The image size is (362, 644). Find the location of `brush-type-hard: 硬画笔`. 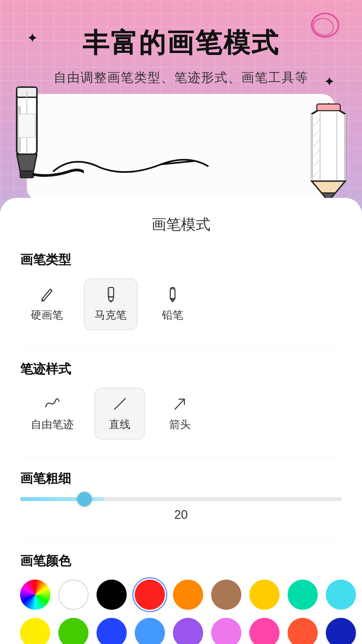

brush-type-hard: 硬画笔 is located at coordinates (47, 304).